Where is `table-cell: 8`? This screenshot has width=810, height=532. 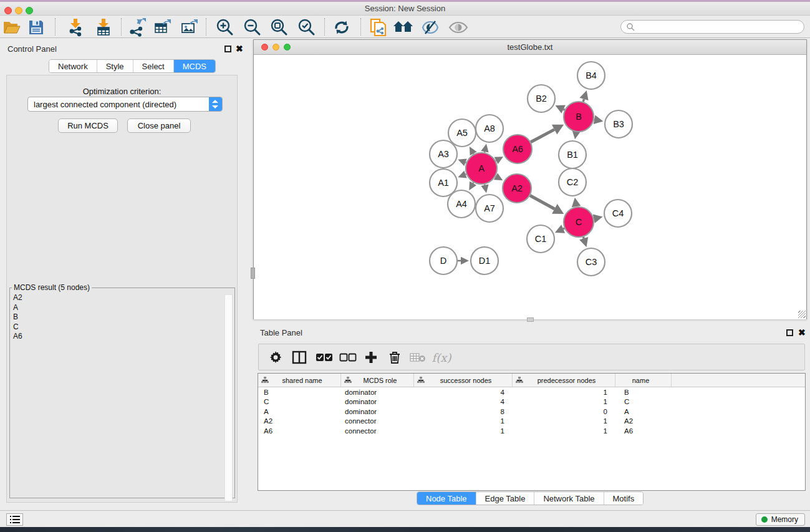 table-cell: 8 is located at coordinates (463, 412).